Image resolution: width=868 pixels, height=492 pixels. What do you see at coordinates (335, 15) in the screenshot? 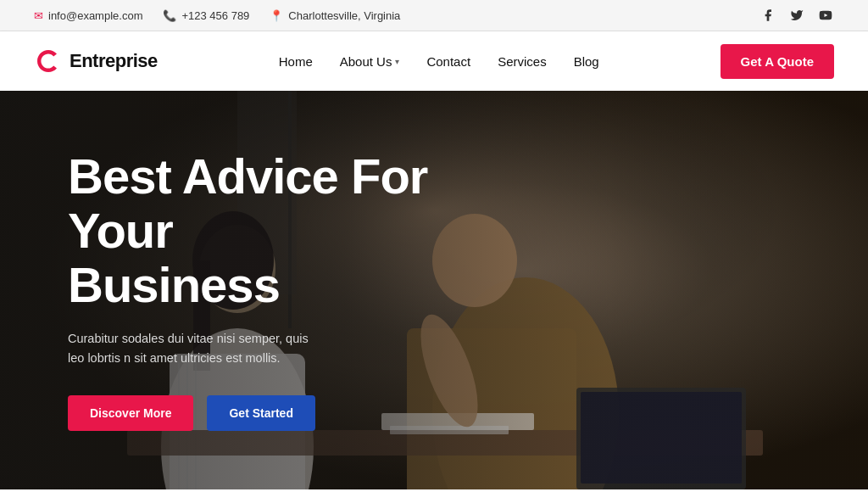
I see `location-contact: 📍 Charlottesville, Virginia` at bounding box center [335, 15].